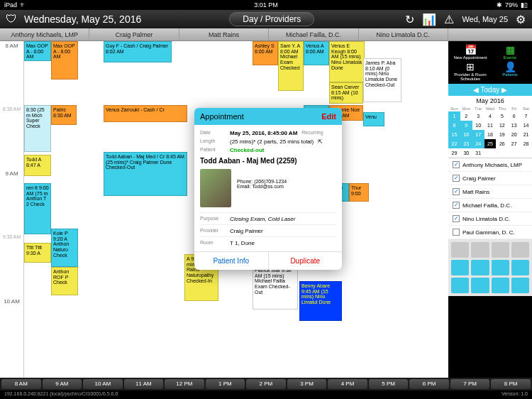 The width and height of the screenshot is (532, 399). Describe the element at coordinates (265, 53) in the screenshot. I see `appointment-block: Ashley S 8:00 AM` at that location.